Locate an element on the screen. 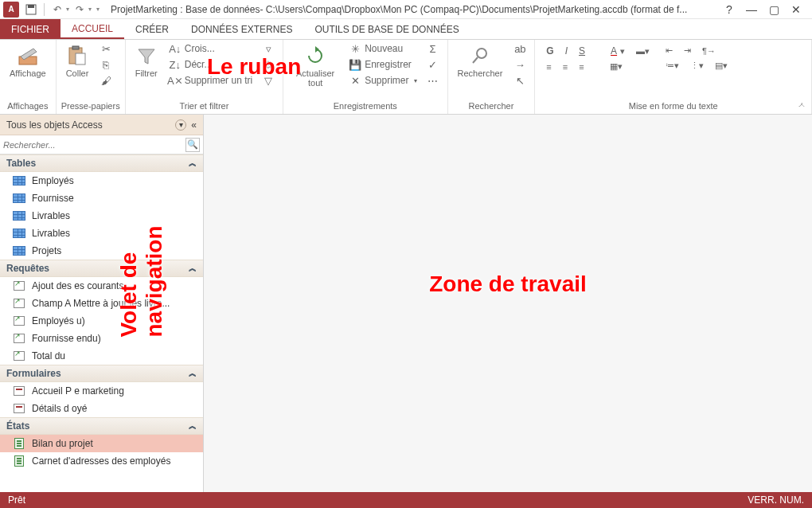 The width and height of the screenshot is (812, 508). bold-button: G is located at coordinates (549, 51).